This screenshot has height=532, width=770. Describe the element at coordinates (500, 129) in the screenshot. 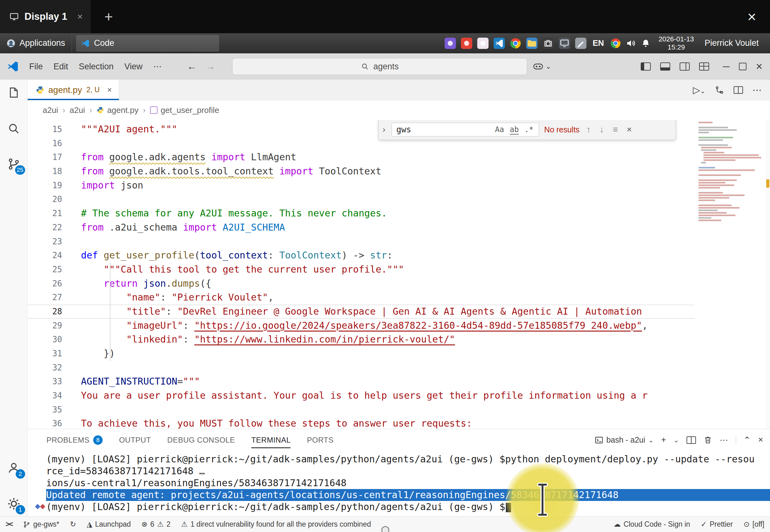

I see `match-case-icon: Aa` at that location.